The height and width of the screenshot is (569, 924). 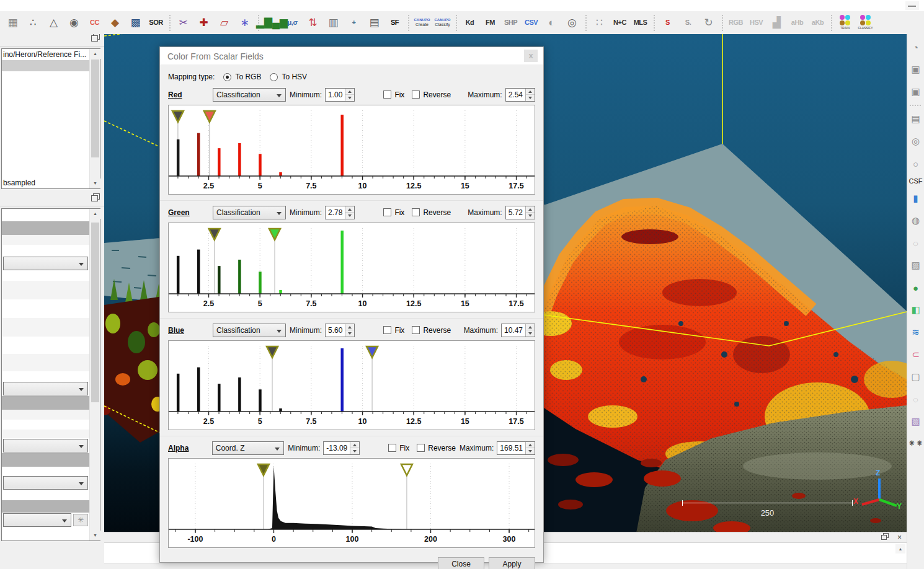 What do you see at coordinates (531, 56) in the screenshot?
I see `dialog-close-button: x` at bounding box center [531, 56].